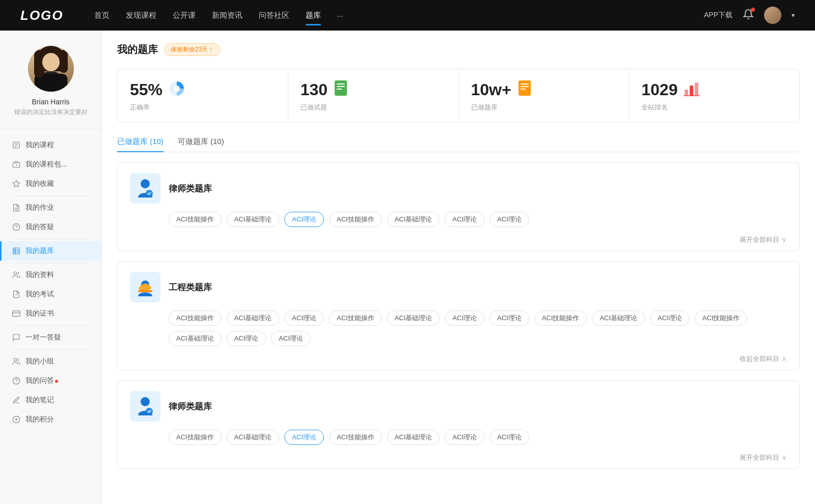 The height and width of the screenshot is (504, 815). I want to click on unread-dot, so click(57, 381).